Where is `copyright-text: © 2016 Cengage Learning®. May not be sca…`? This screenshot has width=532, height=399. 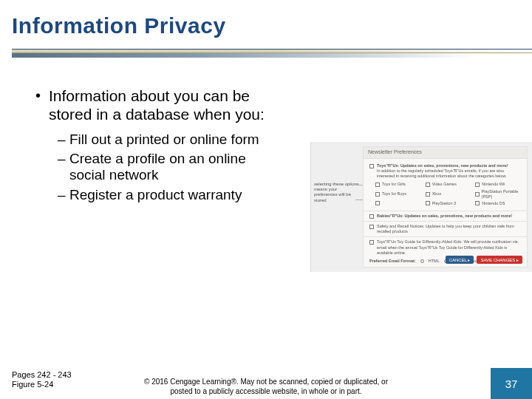
copyright-text: © 2016 Cengage Learning®. May not be sca… is located at coordinates (266, 387).